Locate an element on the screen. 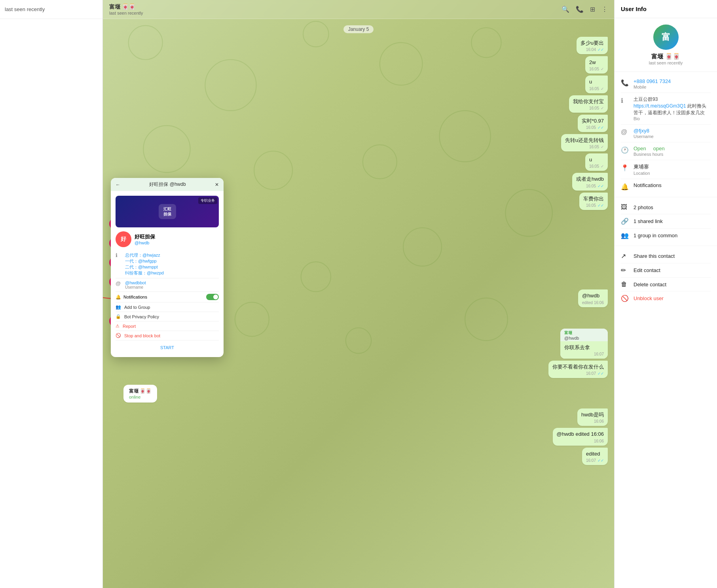 The height and width of the screenshot is (588, 717). user-avatar-large: 富 is located at coordinates (666, 37).